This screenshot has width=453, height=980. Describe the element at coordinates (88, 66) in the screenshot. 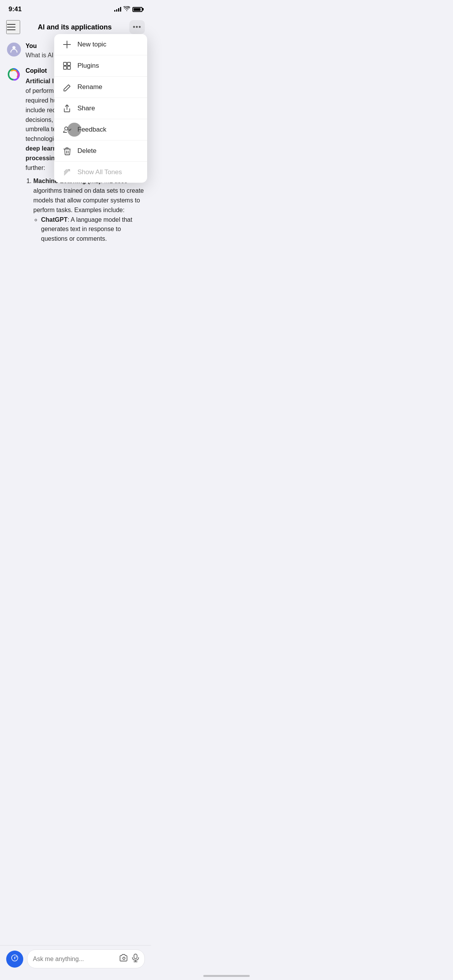

I see `menu-item-plugins-label: Plugins` at that location.